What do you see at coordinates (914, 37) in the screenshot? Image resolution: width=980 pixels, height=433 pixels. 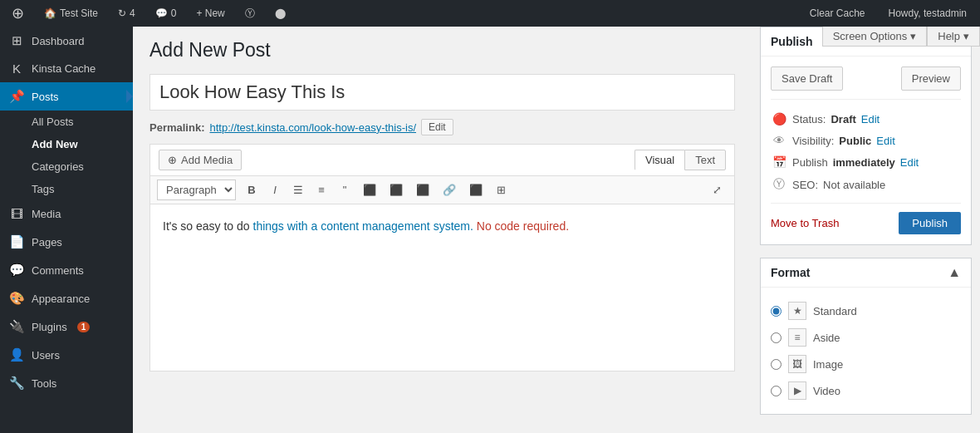 I see `screen-options-chevron-icon: ▾` at bounding box center [914, 37].